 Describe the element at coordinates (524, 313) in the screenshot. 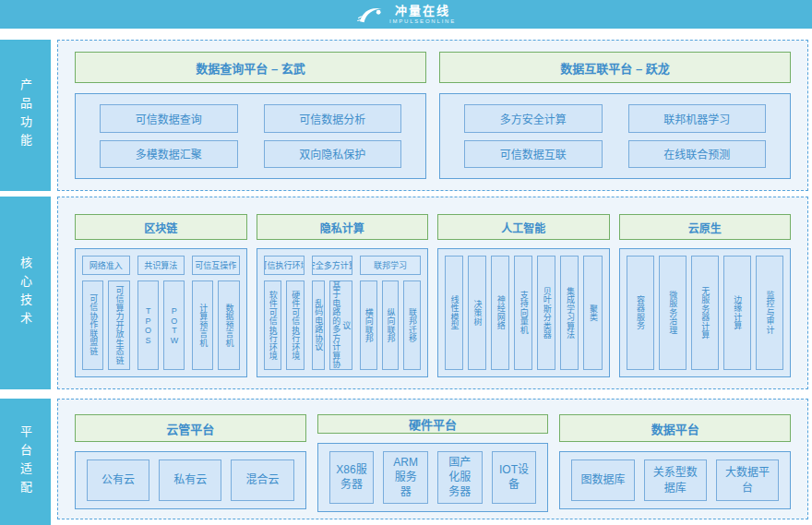

I see `tech-pill-text: 支持向量机` at that location.